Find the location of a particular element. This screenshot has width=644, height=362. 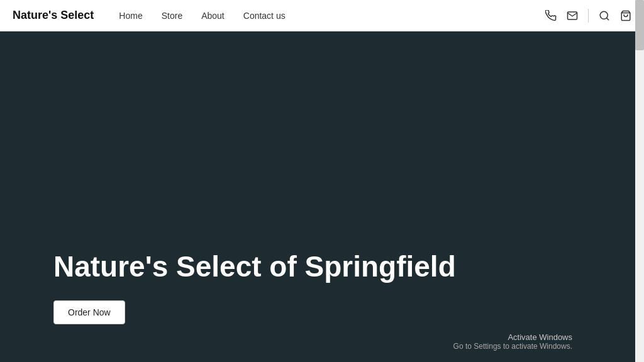

nav-item-home: Home is located at coordinates (131, 16).